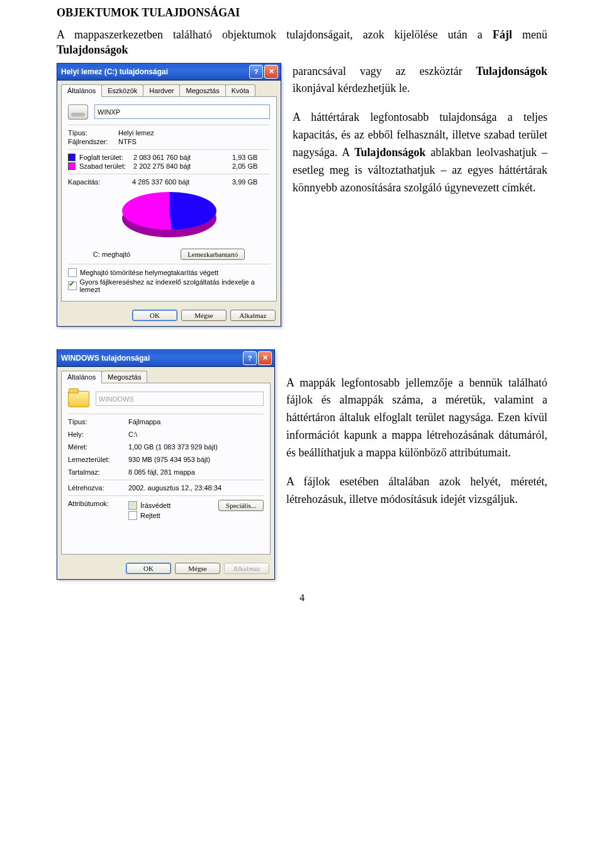 This screenshot has width=604, height=868. Describe the element at coordinates (169, 195) in the screenshot. I see `drive-properties-window: Helyi lemez (C:) tulajdonságai ? ✕ Által…` at that location.